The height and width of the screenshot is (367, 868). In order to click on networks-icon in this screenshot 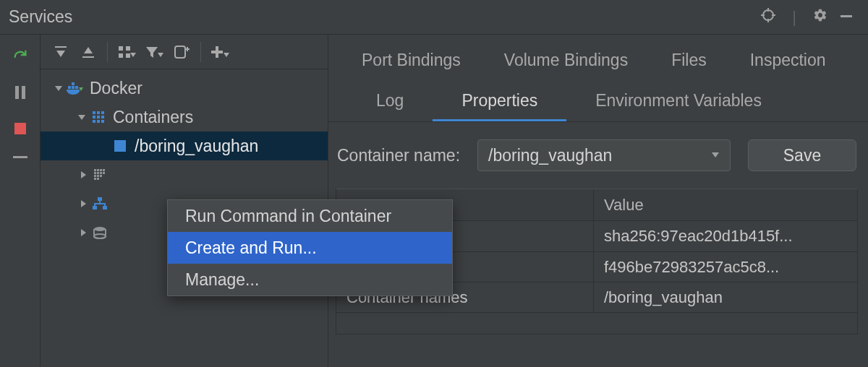, I will do `click(100, 204)`.